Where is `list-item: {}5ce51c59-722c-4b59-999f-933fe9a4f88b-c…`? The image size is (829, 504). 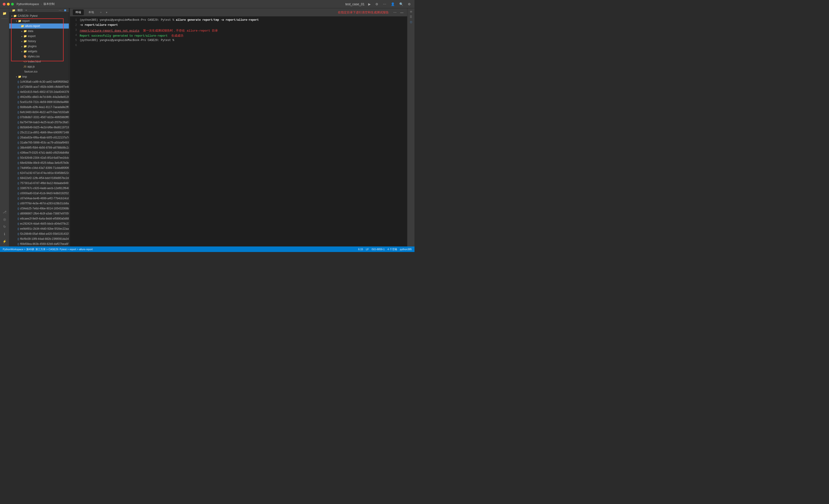 list-item: {}5ce51c59-722c-4b59-999f-933fe9a4f88b-c… is located at coordinates (39, 102).